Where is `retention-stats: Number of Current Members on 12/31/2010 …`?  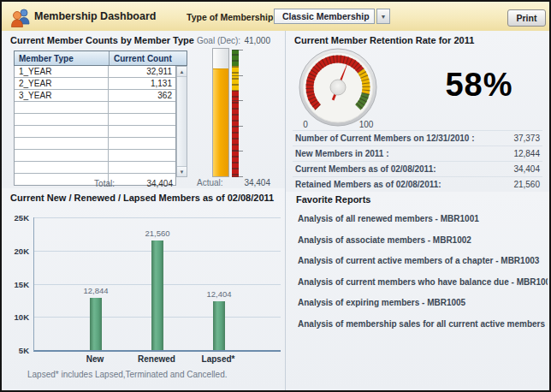
retention-stats: Number of Current Members on 12/31/2010 … is located at coordinates (418, 161).